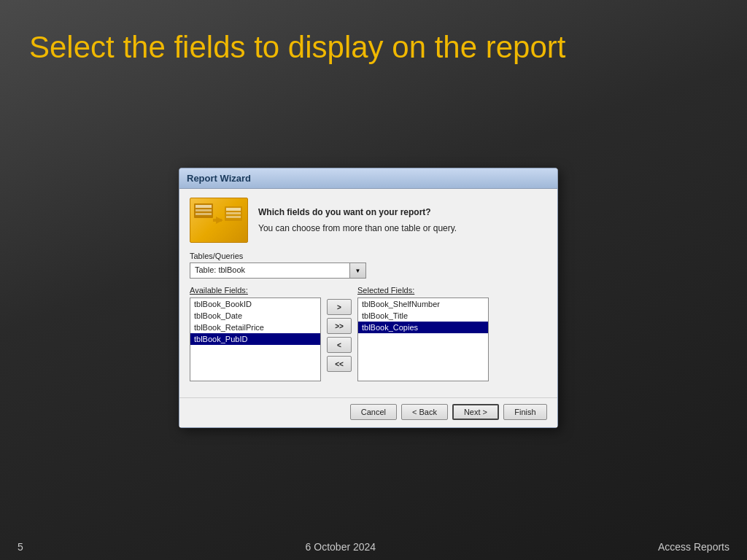 The width and height of the screenshot is (747, 560). I want to click on dialog-intro: Which fields do you want on your report?…, so click(357, 220).